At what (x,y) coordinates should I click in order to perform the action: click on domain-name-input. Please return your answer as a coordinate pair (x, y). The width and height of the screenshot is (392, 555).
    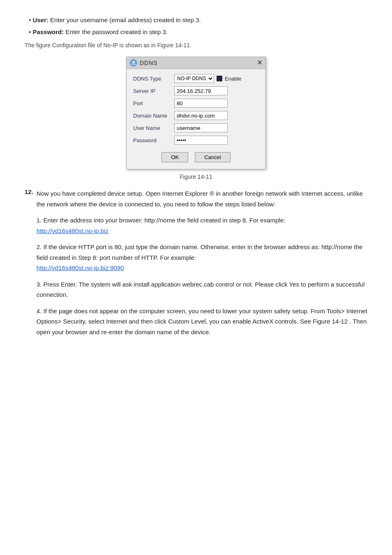
    Looking at the image, I should click on (201, 116).